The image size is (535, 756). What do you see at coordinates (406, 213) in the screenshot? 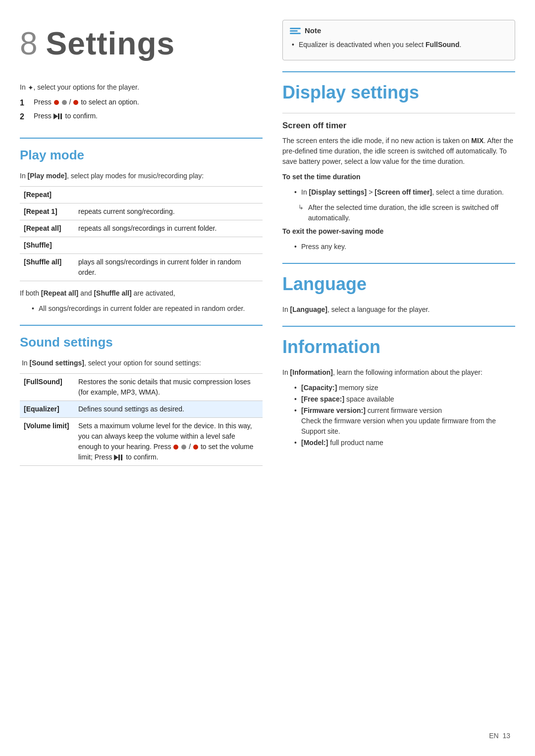
I see `list-item: After the selected time duration, the id…` at bounding box center [406, 213].